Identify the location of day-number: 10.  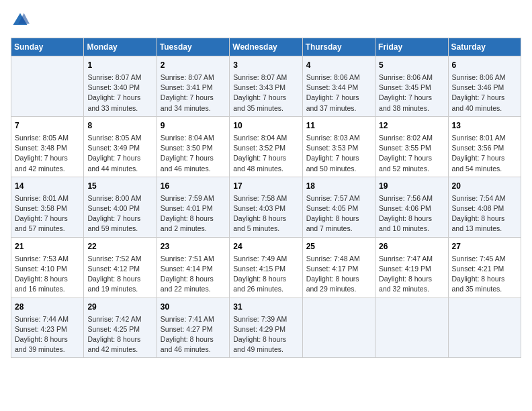
(266, 126).